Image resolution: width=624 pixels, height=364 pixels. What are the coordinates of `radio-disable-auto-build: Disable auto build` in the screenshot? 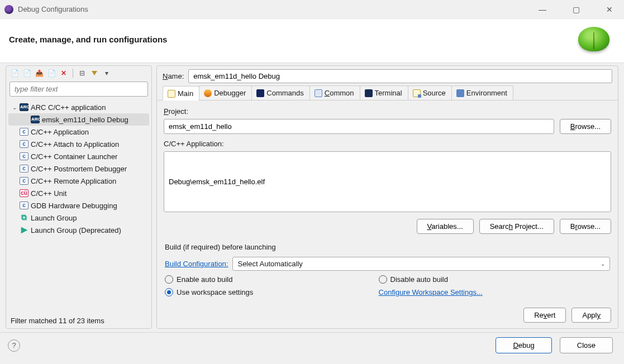 It's located at (486, 277).